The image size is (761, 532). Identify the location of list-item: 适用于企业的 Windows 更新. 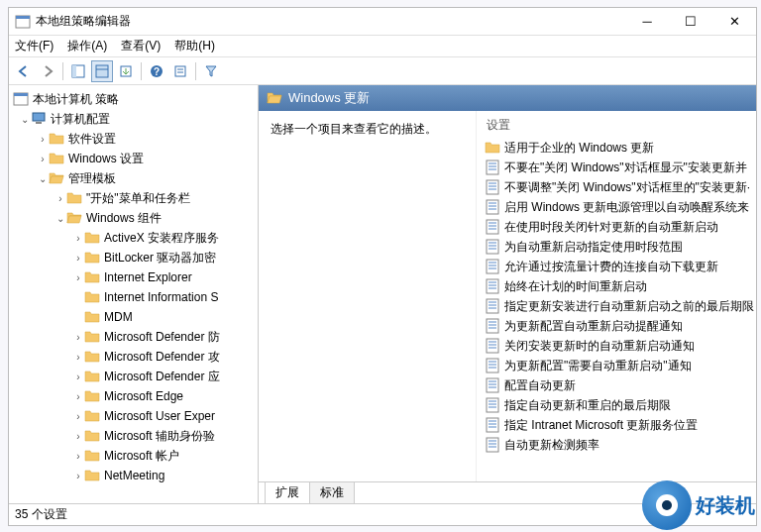
(616, 148).